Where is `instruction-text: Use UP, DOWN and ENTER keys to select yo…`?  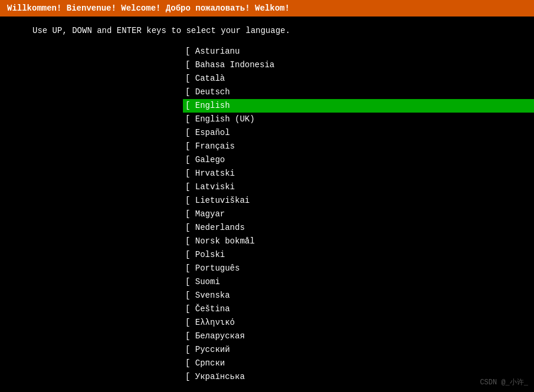 instruction-text: Use UP, DOWN and ENTER keys to select yo… is located at coordinates (162, 31).